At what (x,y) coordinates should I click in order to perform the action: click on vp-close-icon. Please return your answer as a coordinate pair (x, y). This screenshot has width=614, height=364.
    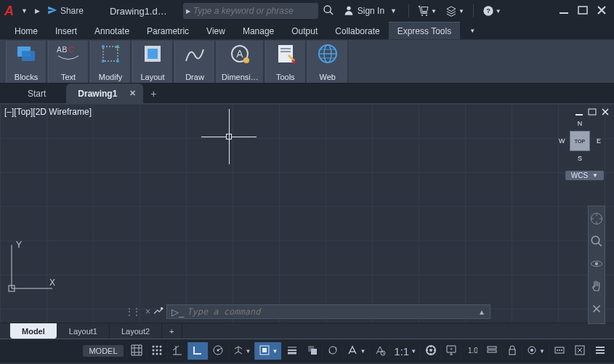
    Looking at the image, I should click on (605, 113).